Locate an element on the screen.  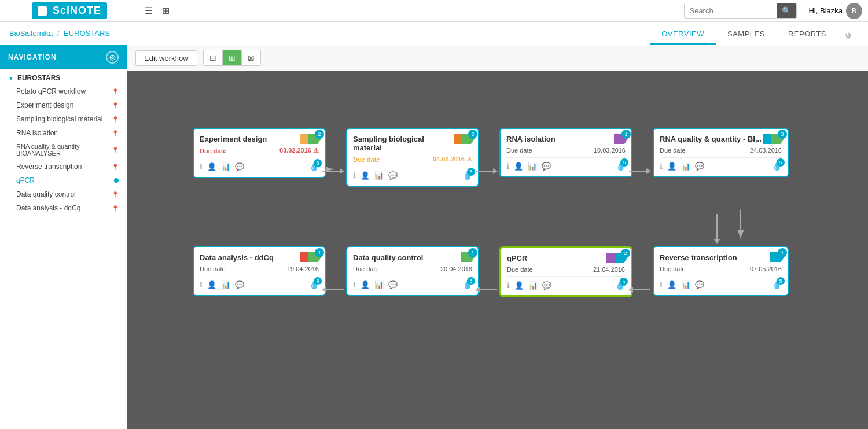
sidebar-item-qpcr: qPCR is located at coordinates (64, 180).